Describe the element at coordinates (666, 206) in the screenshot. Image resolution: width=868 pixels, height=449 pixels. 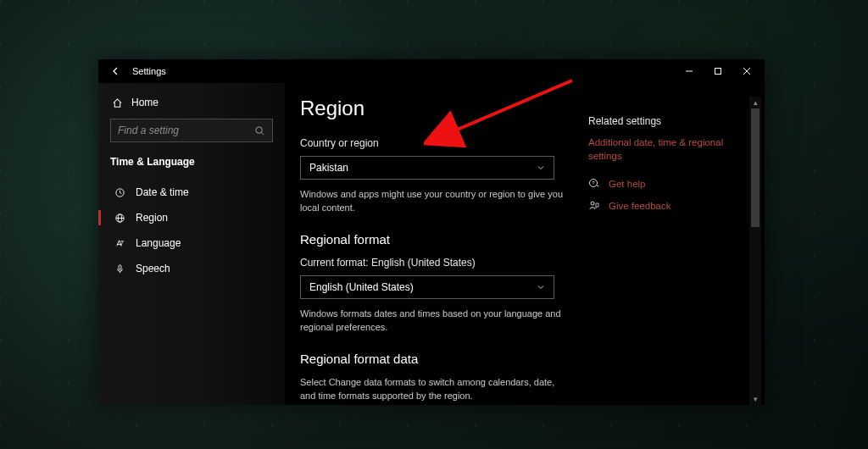
I see `give-feedback-link: Give feedback` at that location.